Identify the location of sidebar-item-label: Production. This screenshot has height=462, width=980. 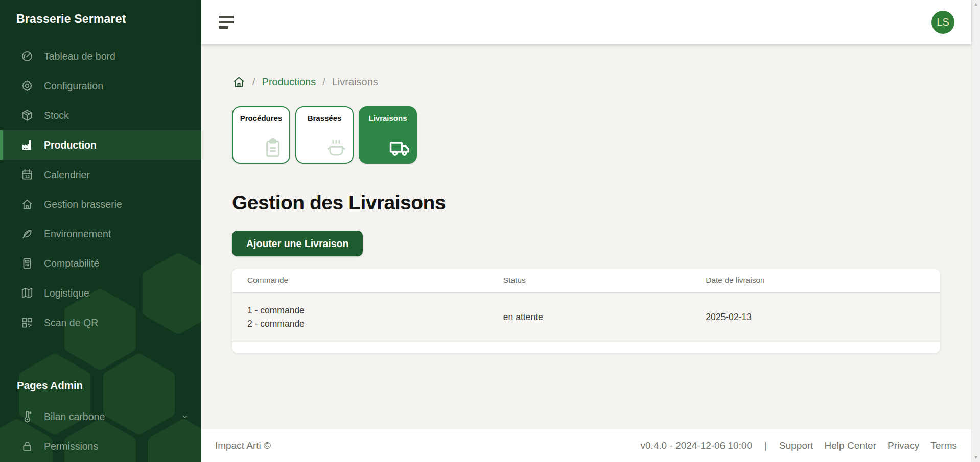
(71, 145).